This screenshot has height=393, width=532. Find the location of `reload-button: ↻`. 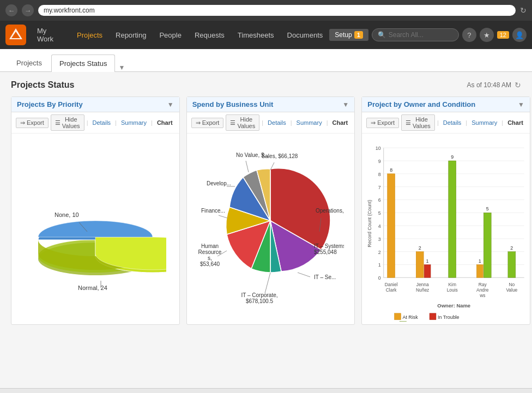

reload-button: ↻ is located at coordinates (523, 10).